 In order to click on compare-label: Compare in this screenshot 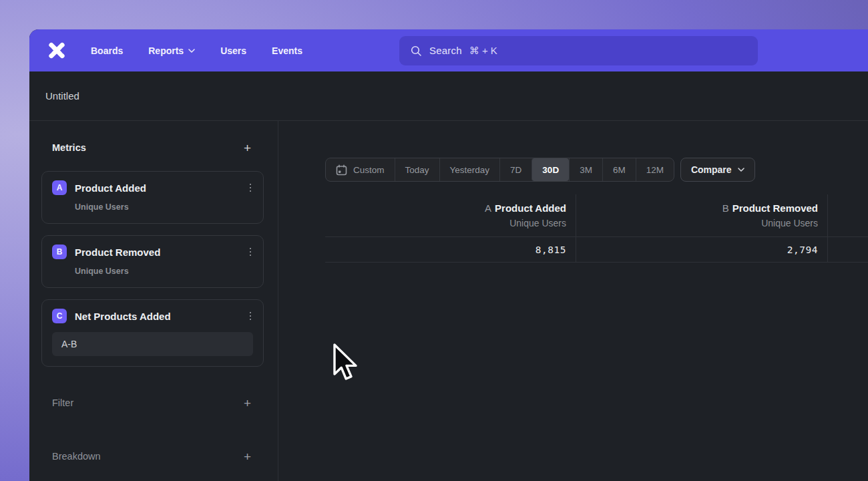, I will do `click(712, 170)`.